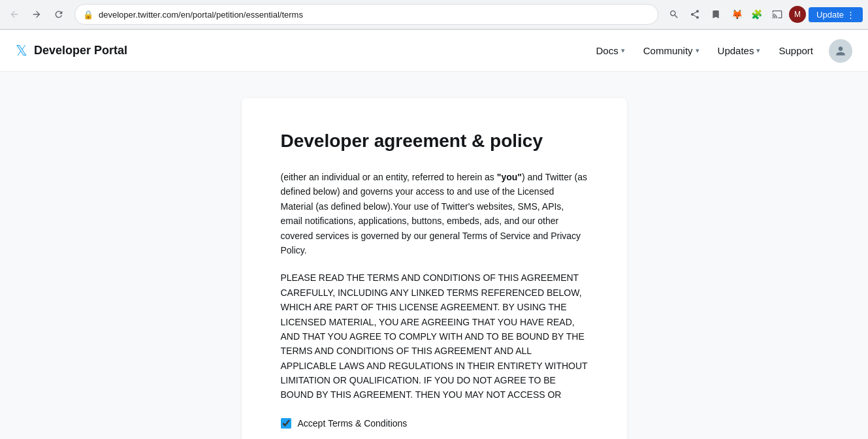  Describe the element at coordinates (434, 214) in the screenshot. I see `intro-paragraph: (either an individual or an entity, refe…` at that location.